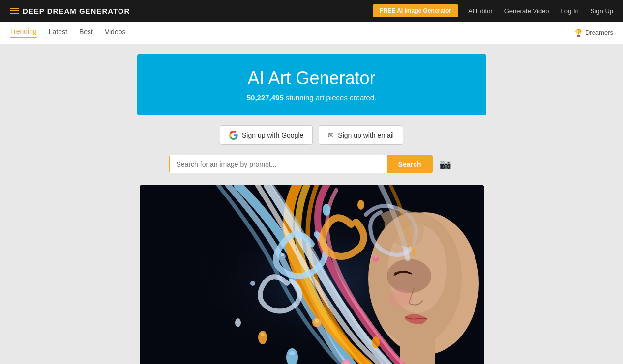 The width and height of the screenshot is (623, 364). Describe the element at coordinates (602, 11) in the screenshot. I see `signup-nav-link: Sign Up` at that location.